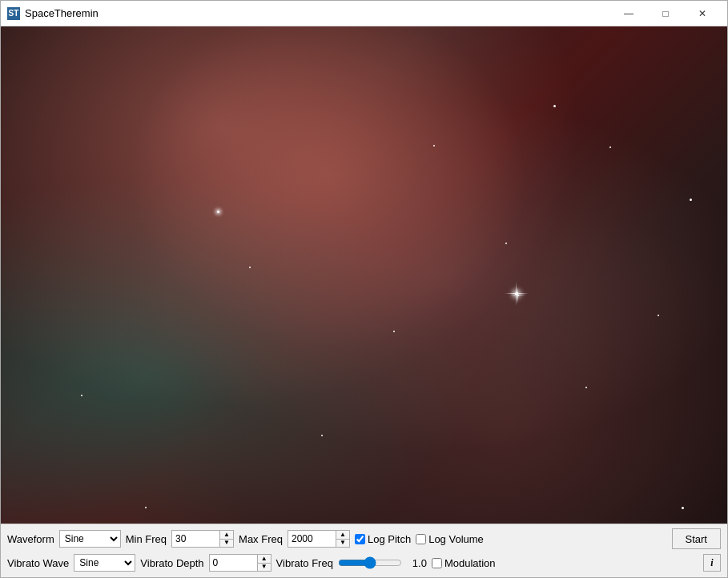 Image resolution: width=728 pixels, height=578 pixels. What do you see at coordinates (629, 14) in the screenshot?
I see `minimize-button: —` at bounding box center [629, 14].